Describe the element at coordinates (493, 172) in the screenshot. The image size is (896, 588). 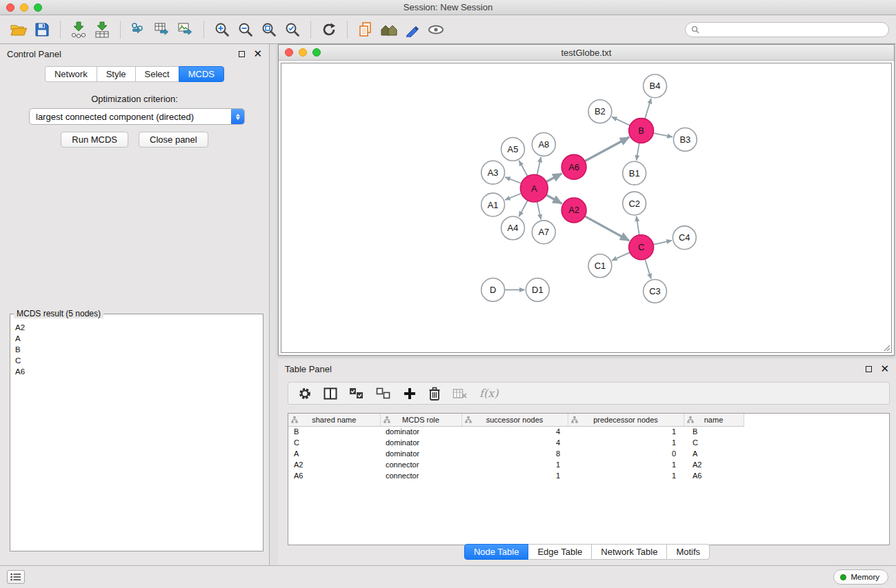
I see `graph-node-A3: A3` at that location.